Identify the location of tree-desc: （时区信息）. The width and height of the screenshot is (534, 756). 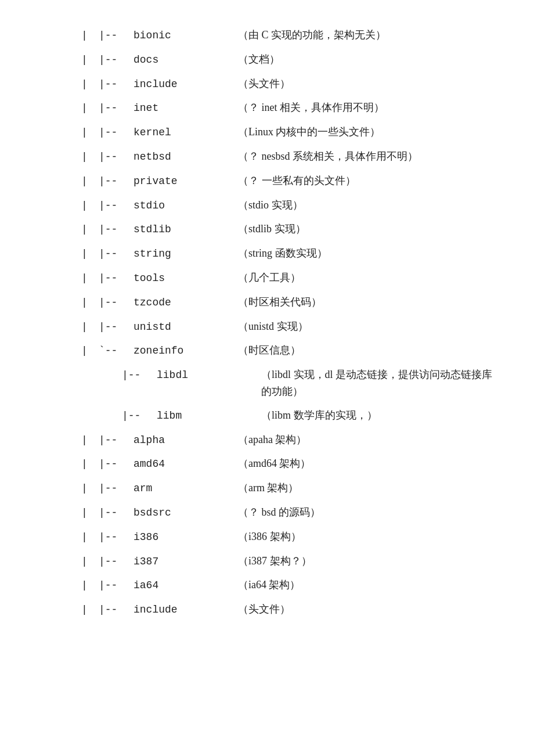
(269, 351).